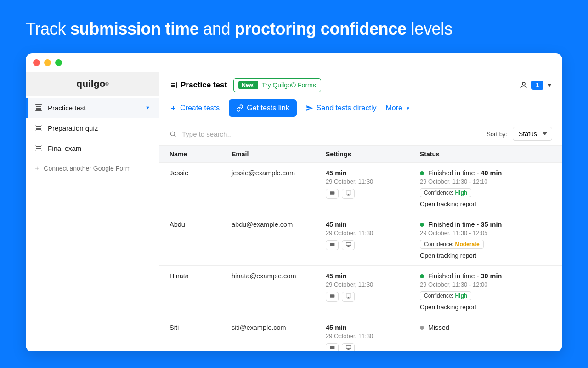 The height and width of the screenshot is (368, 588). I want to click on maximize-icon, so click(59, 63).